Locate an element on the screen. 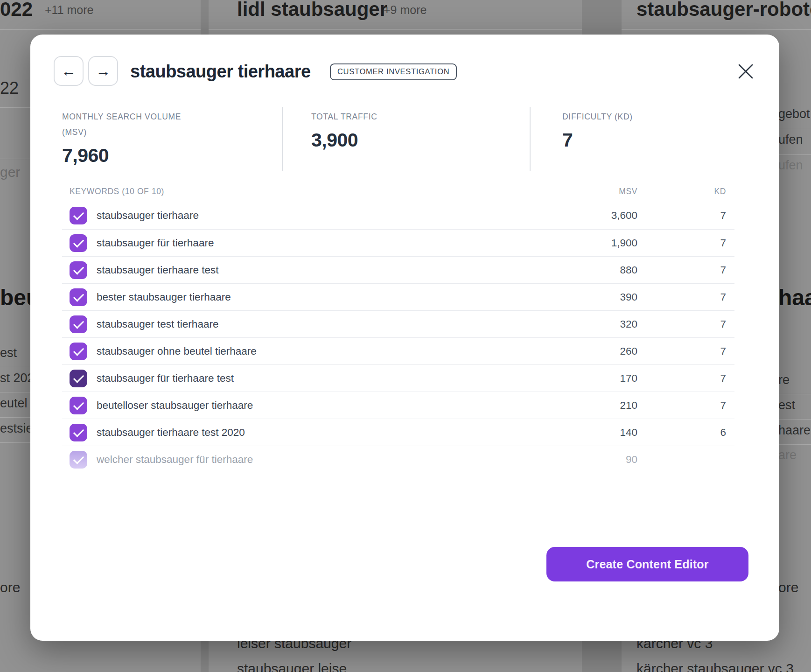  arrow-left-icon: ← is located at coordinates (69, 71).